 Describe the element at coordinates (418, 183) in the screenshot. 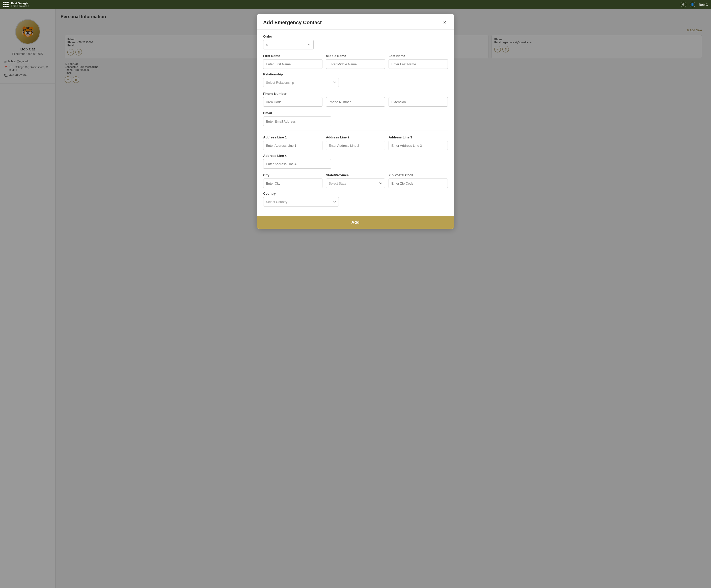

I see `zip-input` at that location.